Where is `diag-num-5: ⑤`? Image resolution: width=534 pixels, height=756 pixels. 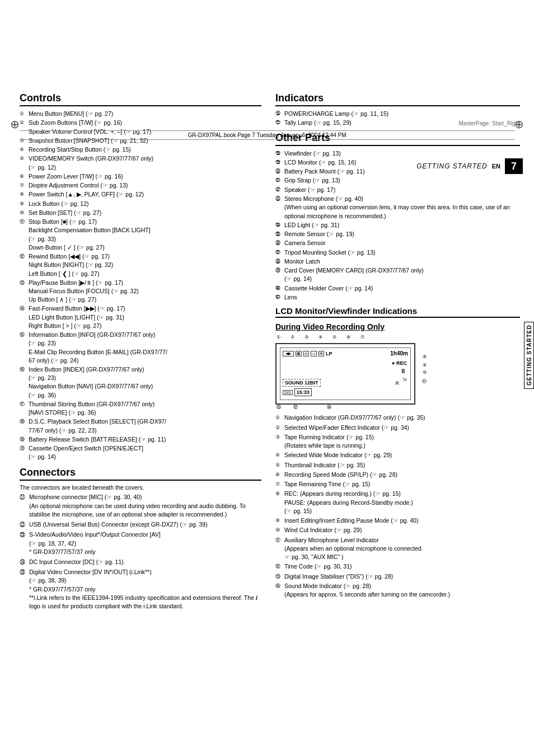
diag-num-5: ⑤ is located at coordinates (335, 337).